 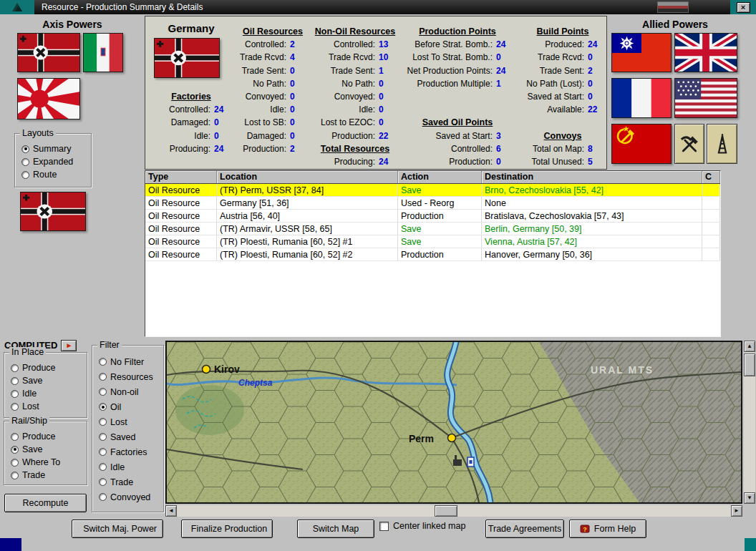 What do you see at coordinates (46, 406) in the screenshot?
I see `in-place-option: Lost` at bounding box center [46, 406].